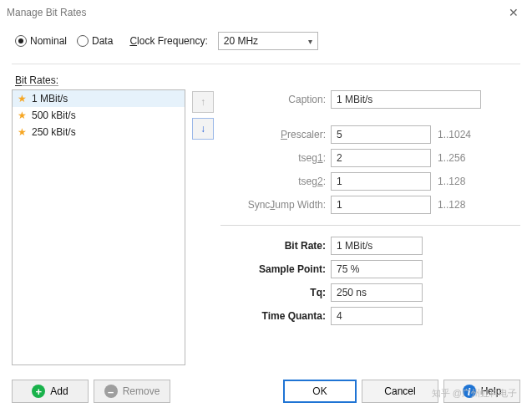 This screenshot has width=532, height=418. Describe the element at coordinates (50, 391) in the screenshot. I see `add-button: + Add` at that location.